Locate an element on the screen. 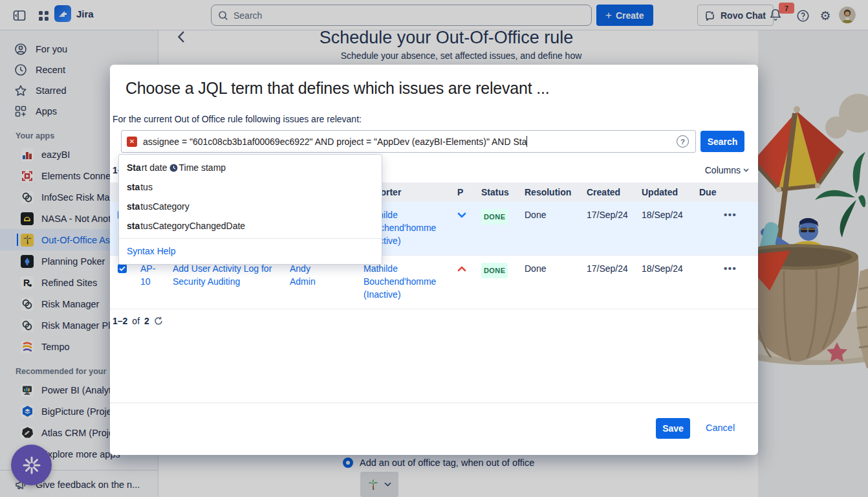 The height and width of the screenshot is (497, 868). column-header-resolution: Resolution is located at coordinates (548, 192).